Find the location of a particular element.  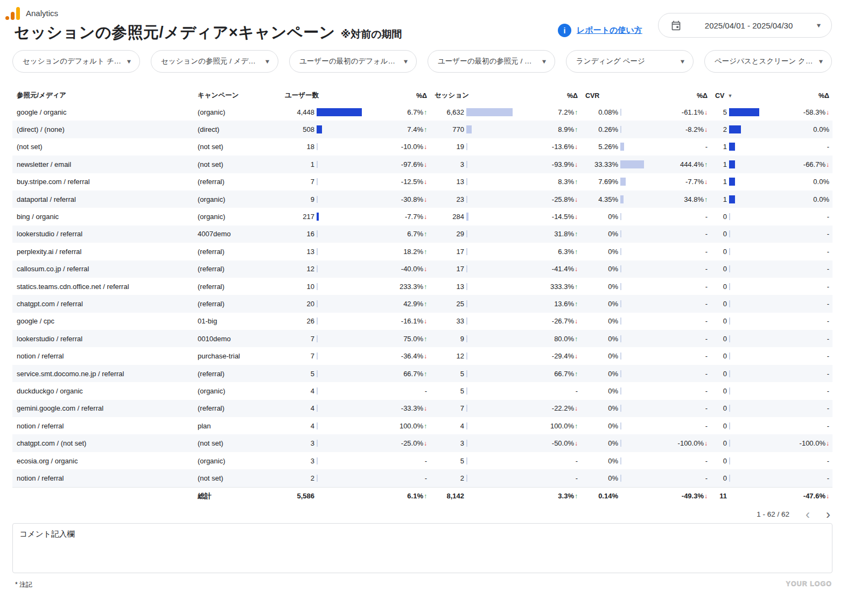

sessions-cell: 2 is located at coordinates (472, 478).